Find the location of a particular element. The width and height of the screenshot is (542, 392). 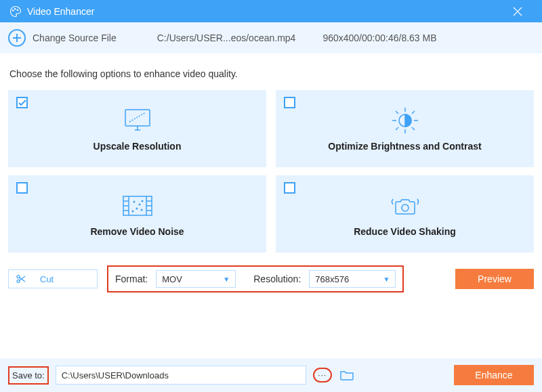

instruction-text: Choose the following options to enhance … is located at coordinates (271, 72).